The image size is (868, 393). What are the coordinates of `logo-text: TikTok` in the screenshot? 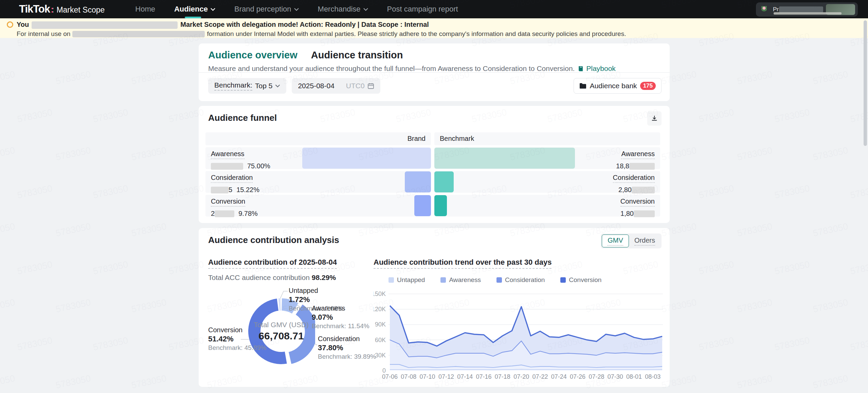 It's located at (35, 9).